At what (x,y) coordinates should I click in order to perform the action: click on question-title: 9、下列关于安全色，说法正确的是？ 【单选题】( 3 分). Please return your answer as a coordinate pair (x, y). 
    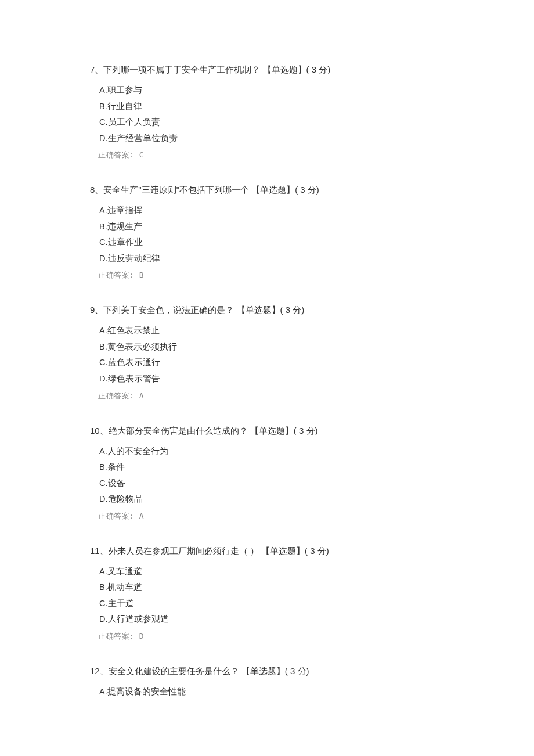
    Looking at the image, I should click on (276, 310).